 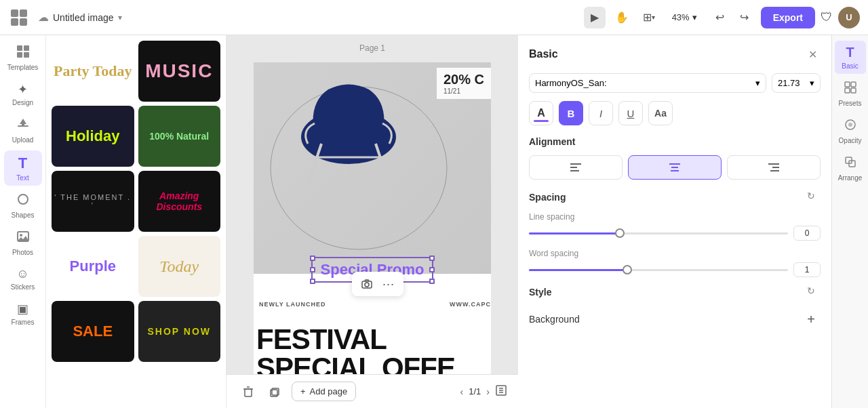 I want to click on template-holiday-text: Holiday, so click(x=92, y=136).